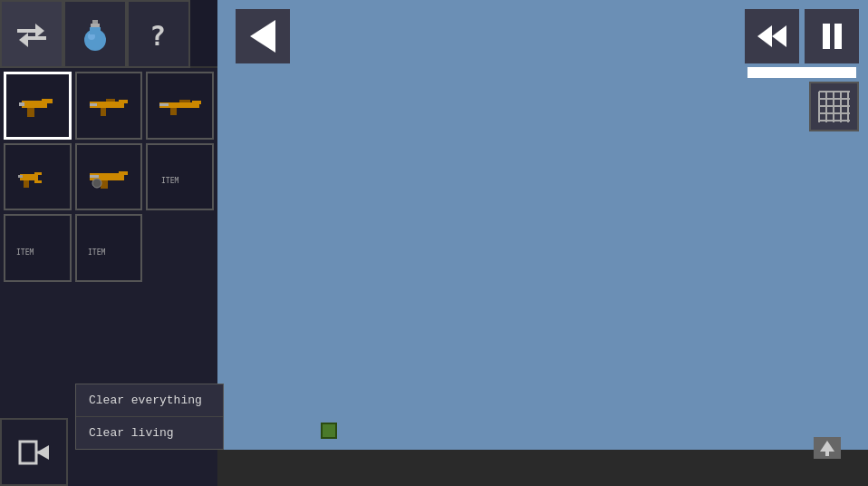  Describe the element at coordinates (109, 34) in the screenshot. I see `toolbar: ?` at that location.